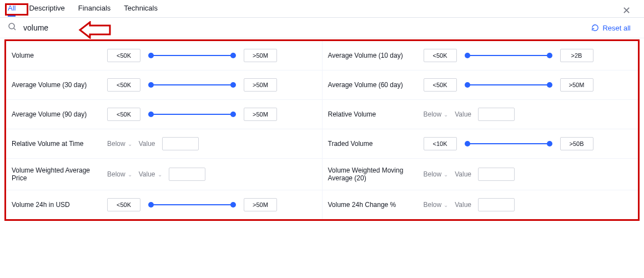 The image size is (644, 278). I want to click on filter-label: Volume Weighted Moving Average (20), so click(373, 174).